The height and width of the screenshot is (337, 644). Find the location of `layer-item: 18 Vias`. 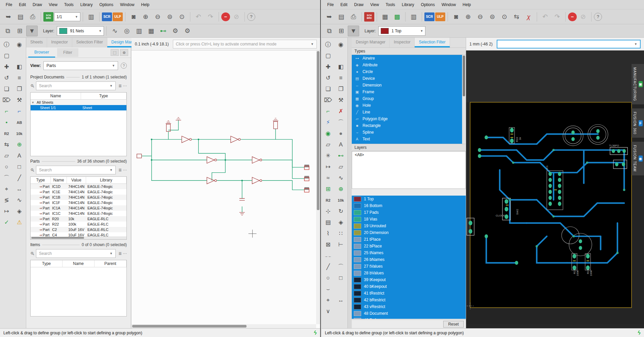

layer-item: 18 Vias is located at coordinates (409, 219).